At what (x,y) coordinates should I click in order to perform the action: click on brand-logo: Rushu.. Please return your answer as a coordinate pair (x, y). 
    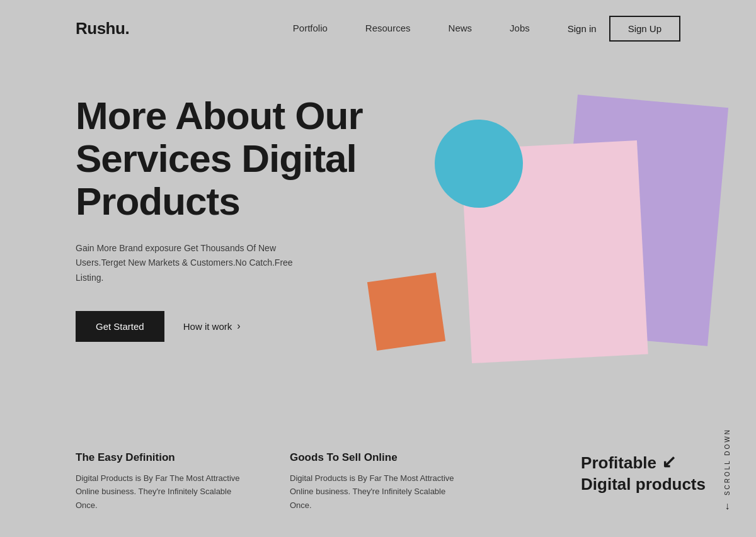
    Looking at the image, I should click on (102, 29).